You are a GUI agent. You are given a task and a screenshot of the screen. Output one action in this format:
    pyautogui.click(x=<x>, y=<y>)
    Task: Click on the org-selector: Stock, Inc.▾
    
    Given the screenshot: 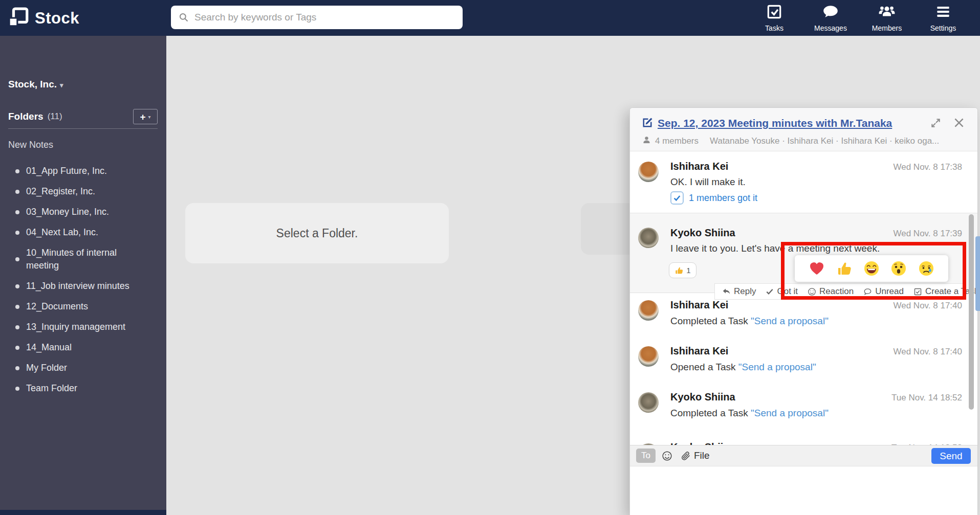 What is the action you would take?
    pyautogui.click(x=36, y=84)
    